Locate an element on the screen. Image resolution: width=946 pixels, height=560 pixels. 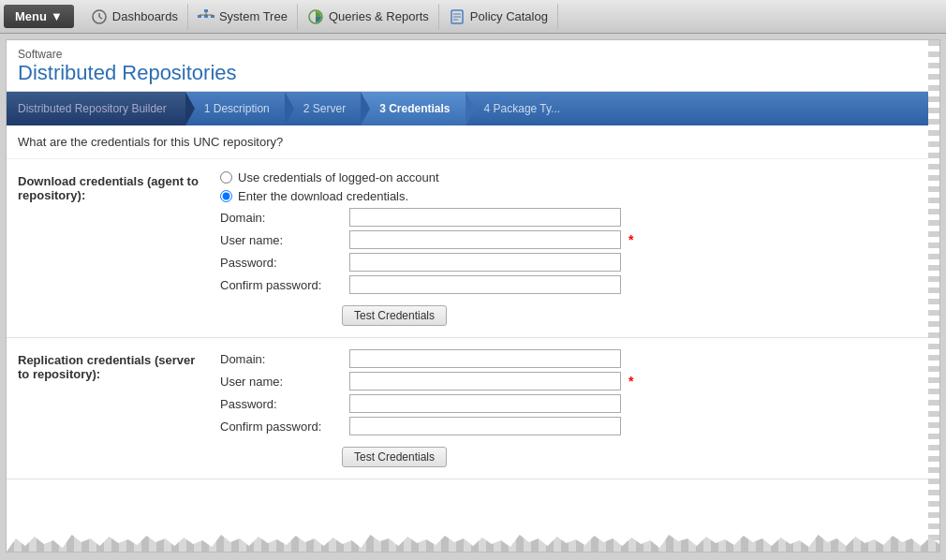
replication-domain-input is located at coordinates (485, 359).